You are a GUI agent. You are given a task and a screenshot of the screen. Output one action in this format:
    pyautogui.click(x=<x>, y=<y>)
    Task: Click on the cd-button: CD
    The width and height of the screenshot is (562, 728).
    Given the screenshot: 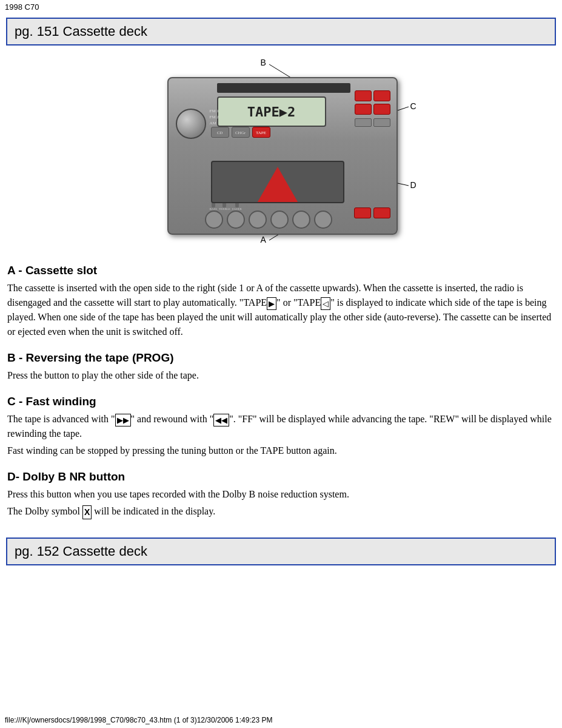 What is the action you would take?
    pyautogui.click(x=220, y=132)
    